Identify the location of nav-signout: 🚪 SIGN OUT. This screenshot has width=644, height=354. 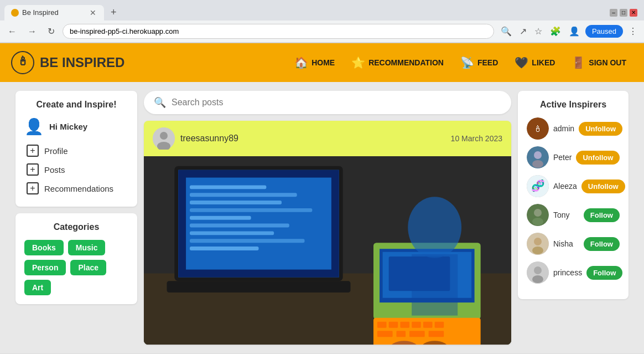
(599, 63).